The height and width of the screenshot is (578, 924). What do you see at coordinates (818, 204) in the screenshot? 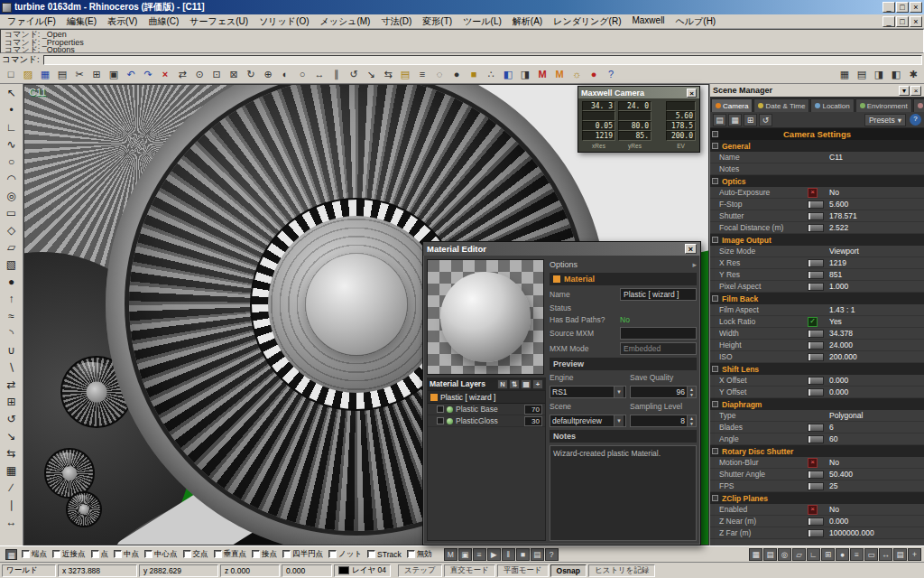
I see `settings-row: F-Stop 5.600` at bounding box center [818, 204].